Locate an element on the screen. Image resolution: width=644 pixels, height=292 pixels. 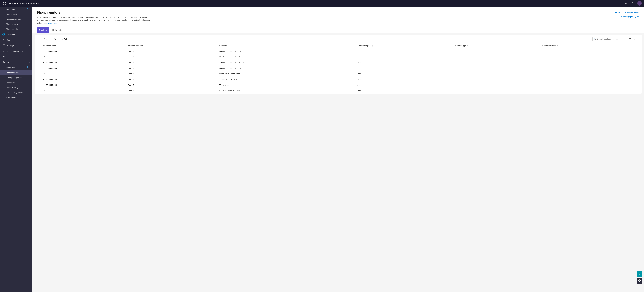
sidebar-item-voice-routing-policies: Voice routing policies is located at coordinates (16, 92).